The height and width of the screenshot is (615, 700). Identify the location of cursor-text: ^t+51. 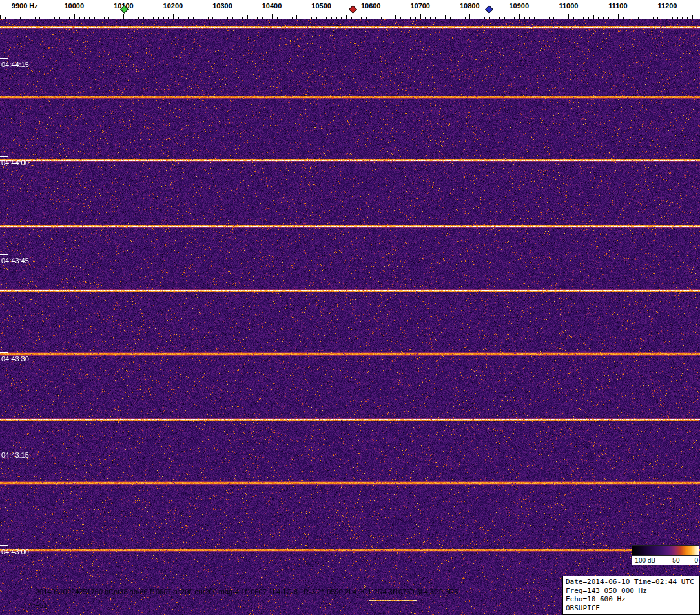
(39, 605).